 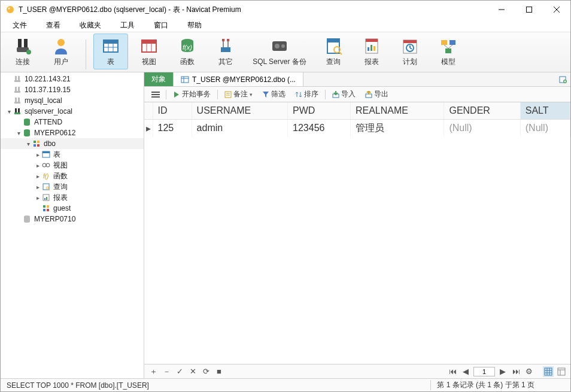 What do you see at coordinates (372, 51) in the screenshot?
I see `toolbar-report-button: 报表` at bounding box center [372, 51].